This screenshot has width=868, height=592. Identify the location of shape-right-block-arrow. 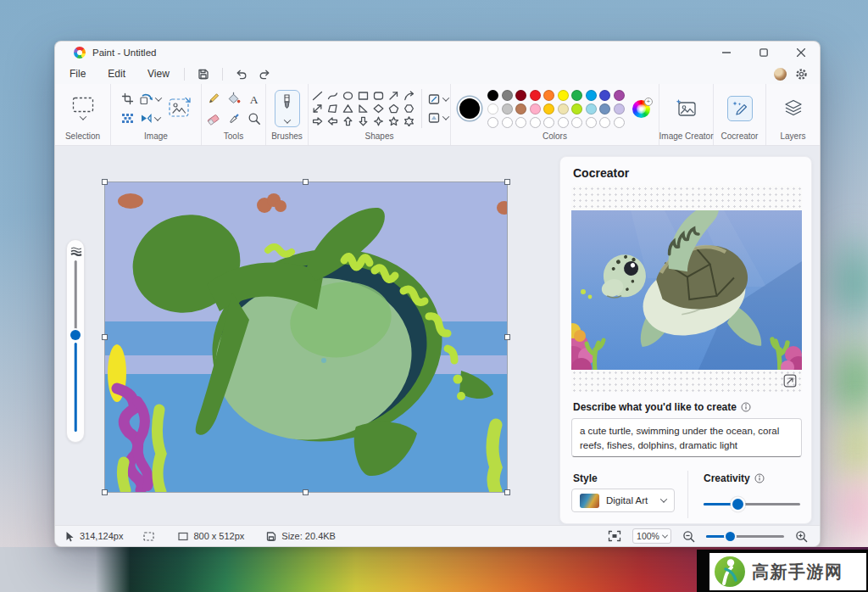
(317, 121).